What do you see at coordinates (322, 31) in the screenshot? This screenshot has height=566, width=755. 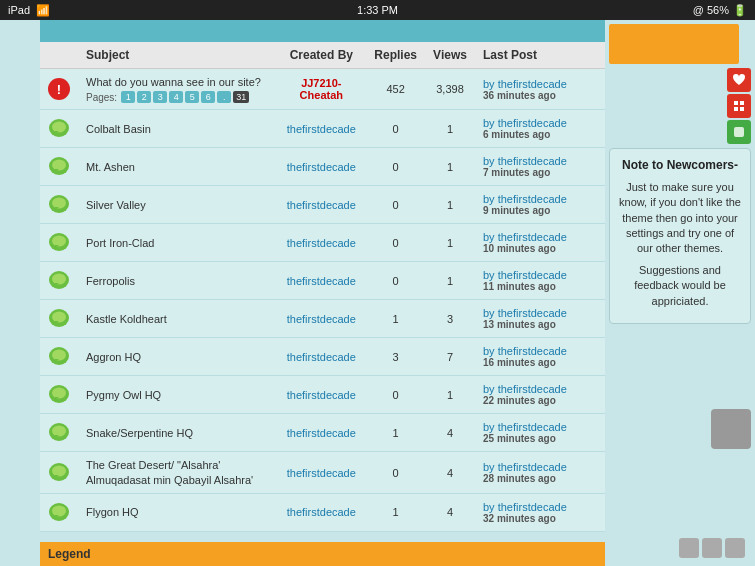 I see `top-nav` at bounding box center [322, 31].